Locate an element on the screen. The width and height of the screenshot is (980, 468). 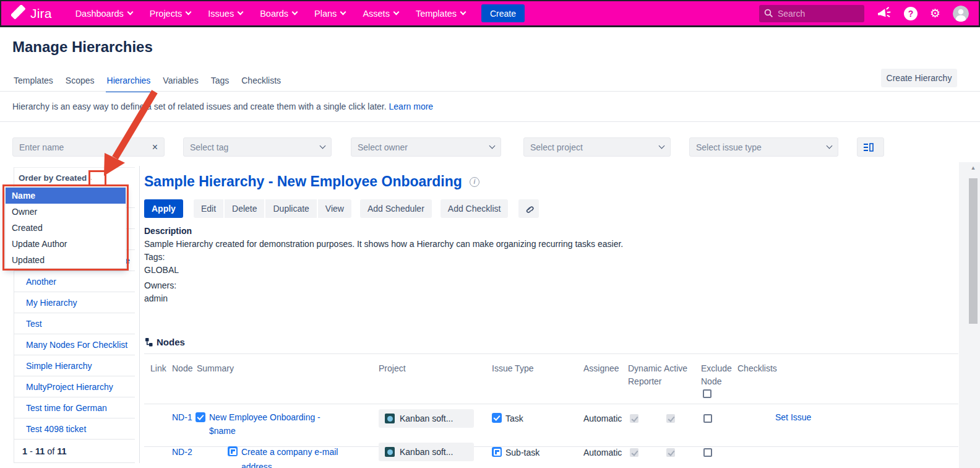
tab-scopes: Scopes is located at coordinates (80, 83).